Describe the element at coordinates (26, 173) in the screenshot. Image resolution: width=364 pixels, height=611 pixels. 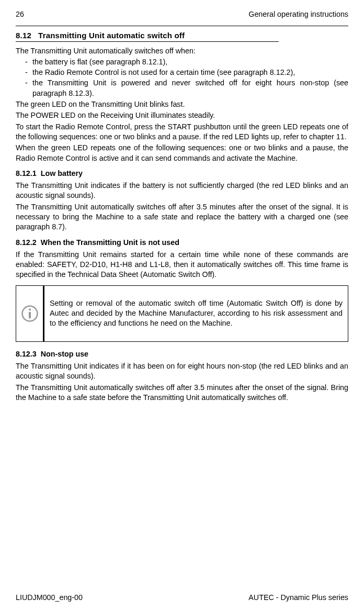
I see `subsection-number: 8.12.1` at that location.